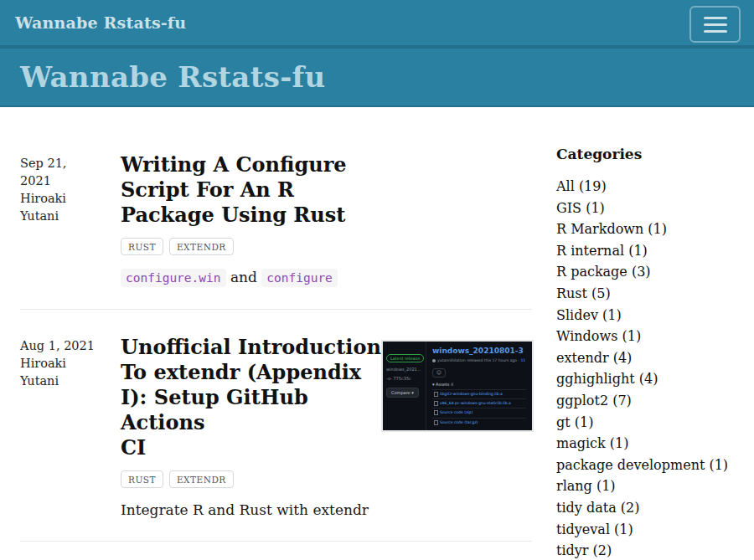  What do you see at coordinates (655, 208) in the screenshot?
I see `category-link: GIS (1)` at bounding box center [655, 208].